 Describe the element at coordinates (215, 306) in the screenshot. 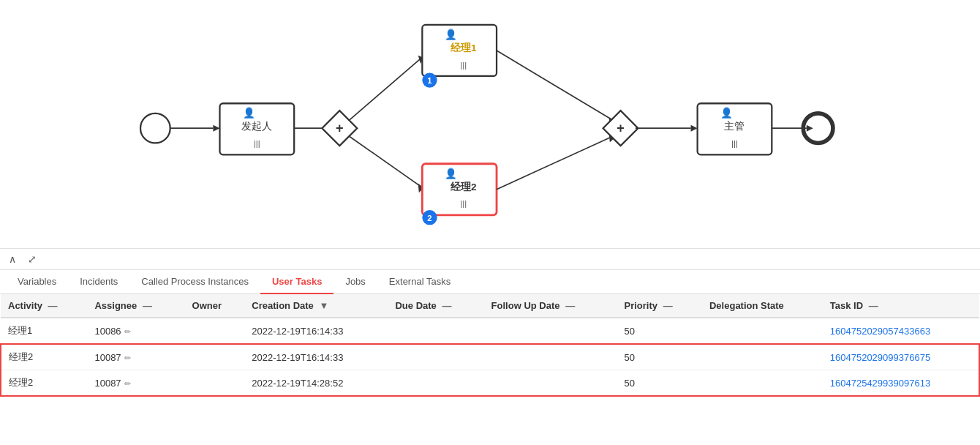

I see `col-owner: Owner` at that location.